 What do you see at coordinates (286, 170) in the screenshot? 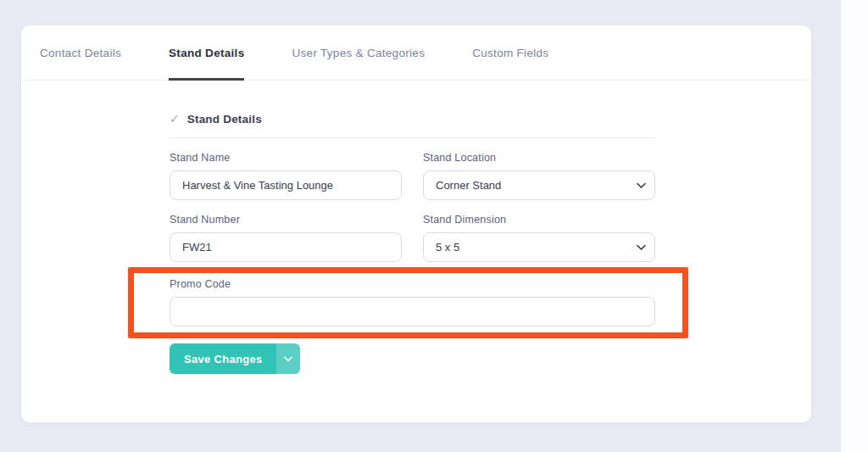
I see `stand-name-field-group: Stand Name` at bounding box center [286, 170].